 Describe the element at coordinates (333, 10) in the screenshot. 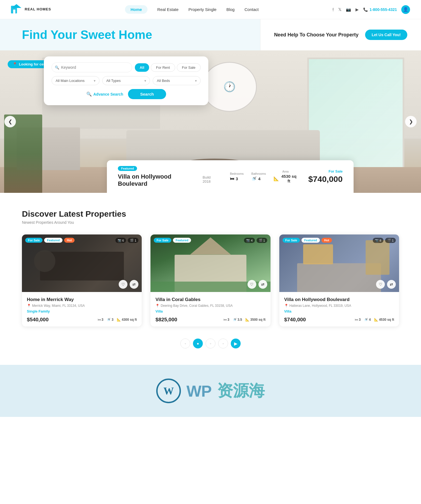

I see `facebook-icon: 𝔣` at that location.